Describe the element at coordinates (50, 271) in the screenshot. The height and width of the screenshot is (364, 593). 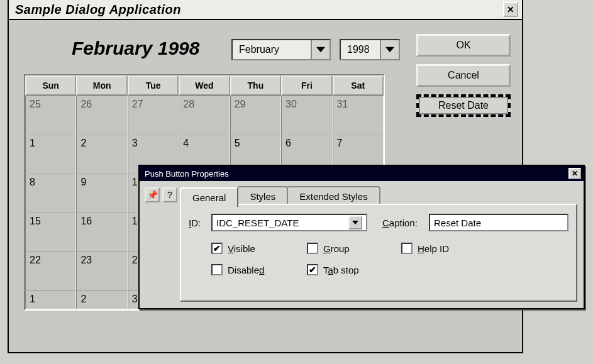
I see `calendar-cell: 22` at that location.